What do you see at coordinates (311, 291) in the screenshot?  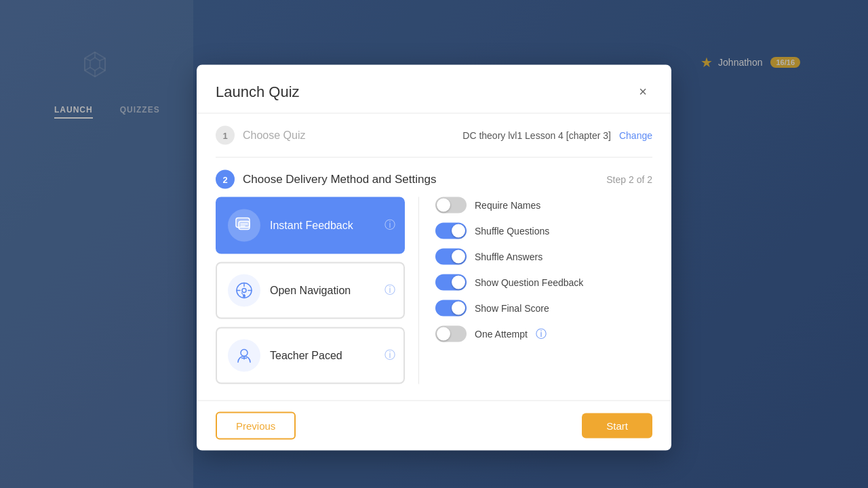 I see `open-navigation-label: Open Navigation` at bounding box center [311, 291].